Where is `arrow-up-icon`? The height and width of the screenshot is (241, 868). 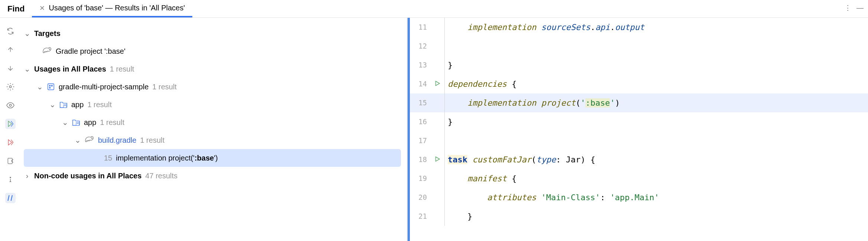 arrow-up-icon is located at coordinates (10, 50).